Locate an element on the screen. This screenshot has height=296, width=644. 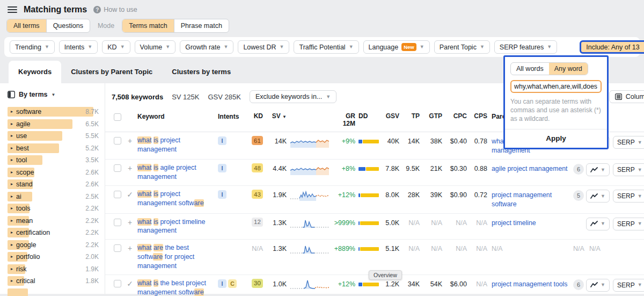
term-list-item: ▸mean2.2K is located at coordinates (56, 221).